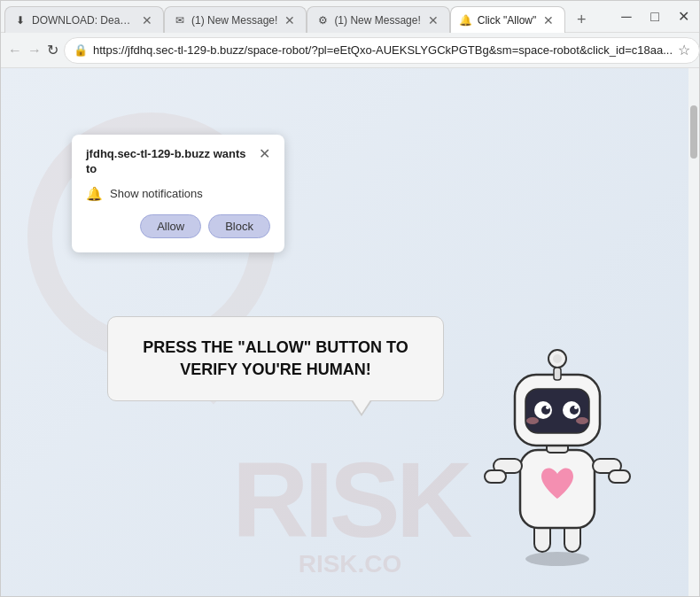 The width and height of the screenshot is (700, 597). Describe the element at coordinates (53, 50) in the screenshot. I see `refresh-button: ↻` at that location.